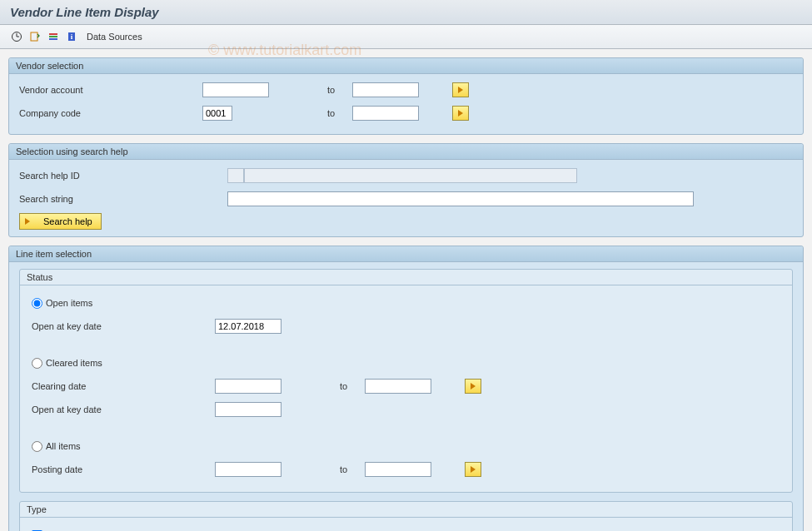 This screenshot has width=812, height=531. Describe the element at coordinates (398, 469) in the screenshot. I see `posting-date-to-input` at that location.